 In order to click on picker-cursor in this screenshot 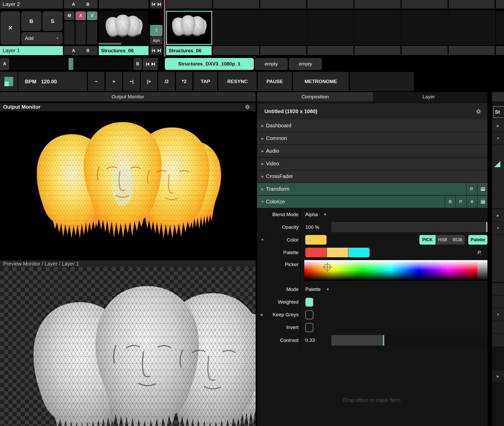, I will do `click(327, 267)`.